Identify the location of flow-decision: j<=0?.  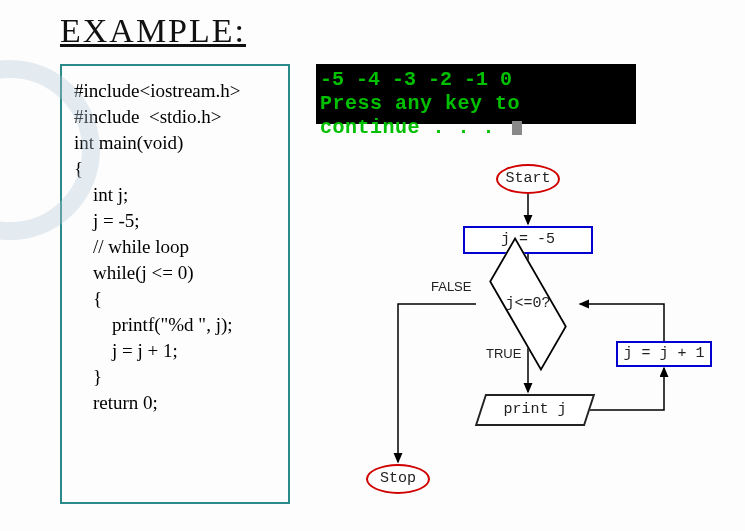
(528, 304).